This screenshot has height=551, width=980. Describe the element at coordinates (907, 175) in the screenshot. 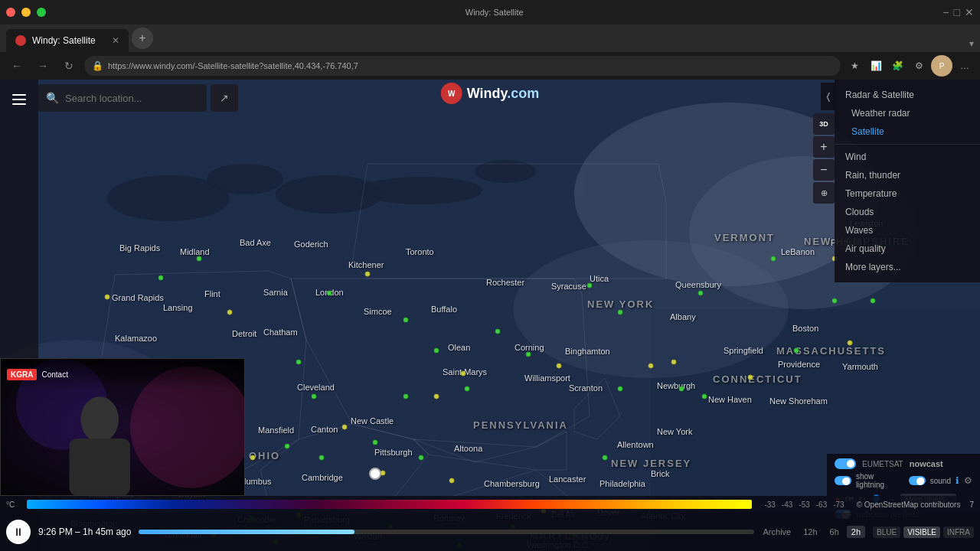

I see `panel-item-rain: Rain, thunder` at that location.